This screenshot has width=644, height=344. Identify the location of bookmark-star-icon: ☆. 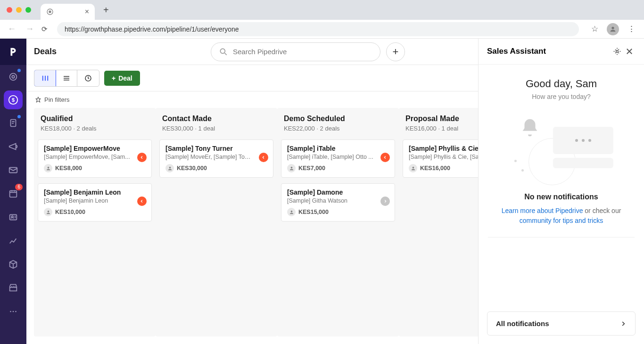
(595, 29).